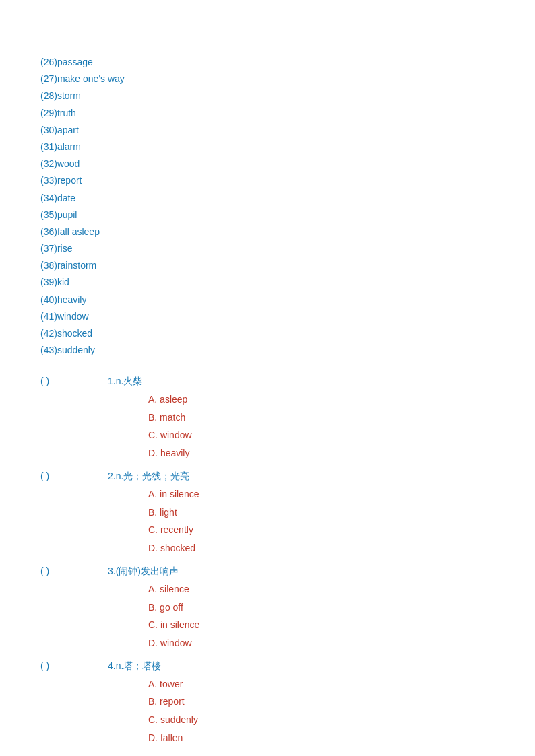 This screenshot has height=756, width=535. Describe the element at coordinates (268, 512) in the screenshot. I see `question-block: ( )2.n.光；光线；光亮A. in silenceB. lightC. re…` at that location.